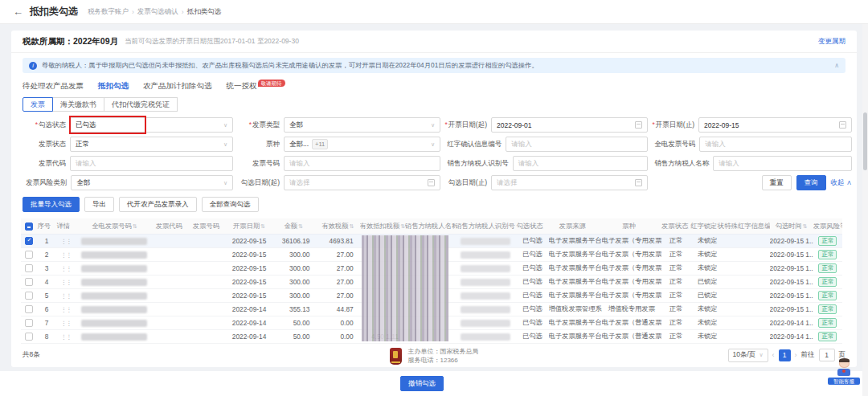 This screenshot has height=396, width=868. Describe the element at coordinates (114, 227) in the screenshot. I see `column-header: 全电发票号码⇅` at that location.